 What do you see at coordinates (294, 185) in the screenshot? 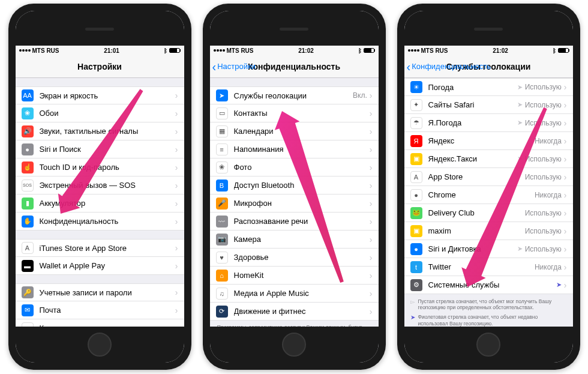
I see `row-bluetooth: BДоступ Bluetooth›` at bounding box center [294, 185].